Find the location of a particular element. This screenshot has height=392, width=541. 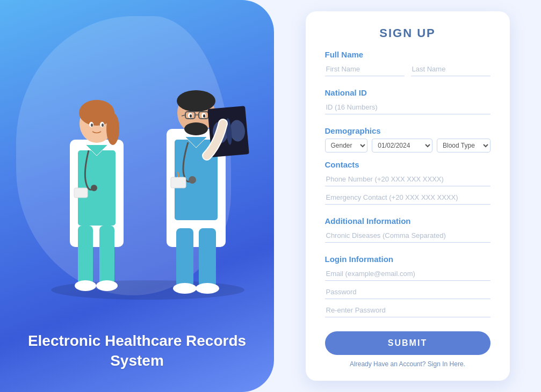

first-name-input is located at coordinates (365, 69).